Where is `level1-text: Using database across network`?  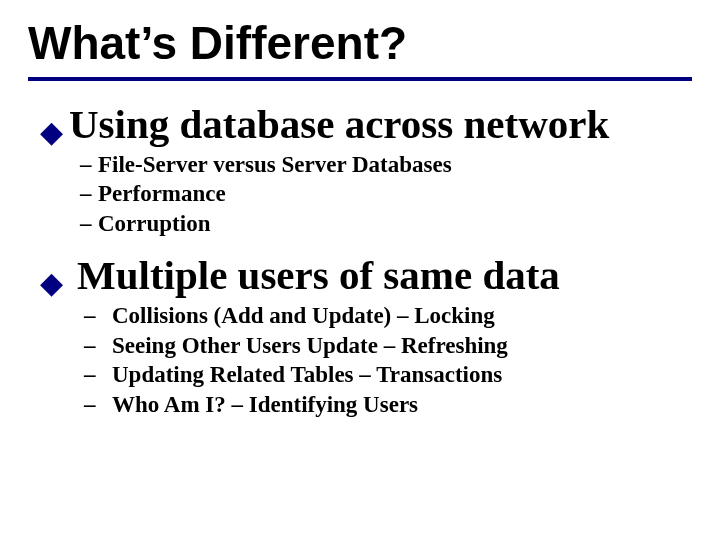 level1-text: Using database across network is located at coordinates (339, 124).